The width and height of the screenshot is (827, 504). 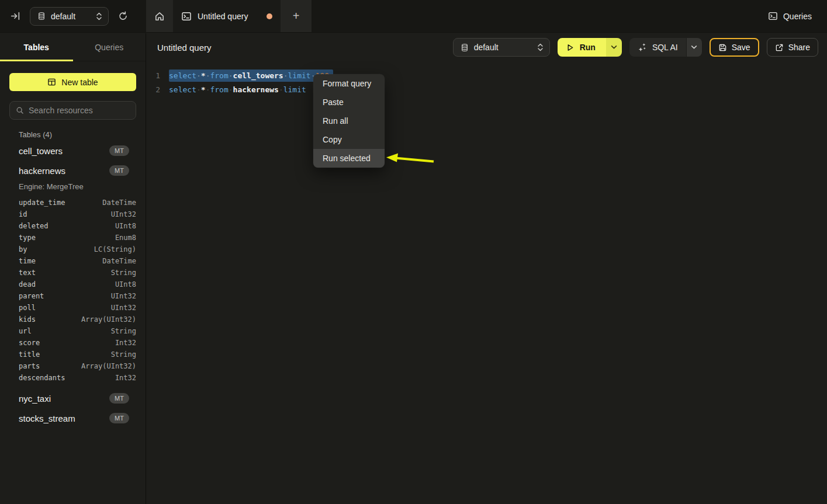 What do you see at coordinates (614, 47) in the screenshot?
I see `run-options-caret` at bounding box center [614, 47].